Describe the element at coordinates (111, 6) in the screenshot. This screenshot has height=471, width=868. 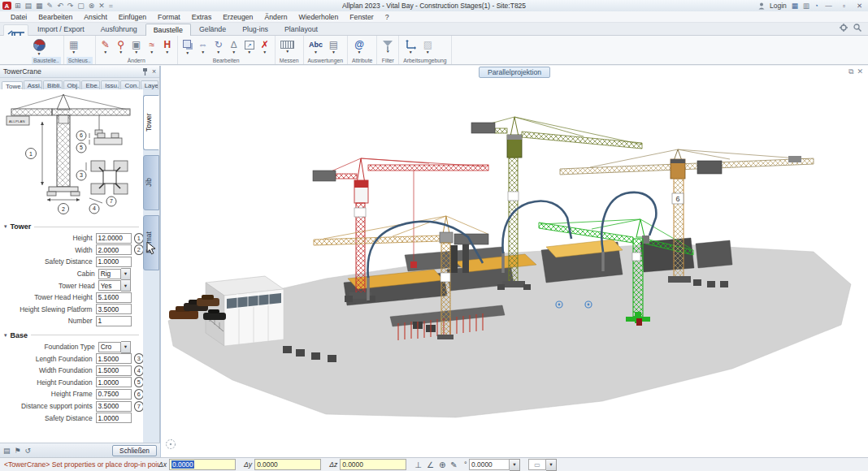
I see `customize-icon: =` at that location.